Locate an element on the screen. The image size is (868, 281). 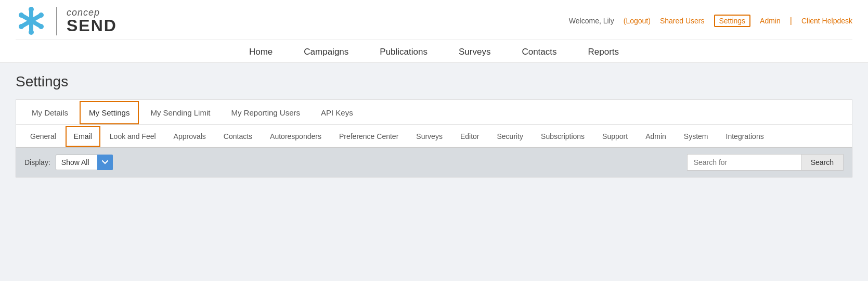
sub-tab-security: Security is located at coordinates (510, 136).